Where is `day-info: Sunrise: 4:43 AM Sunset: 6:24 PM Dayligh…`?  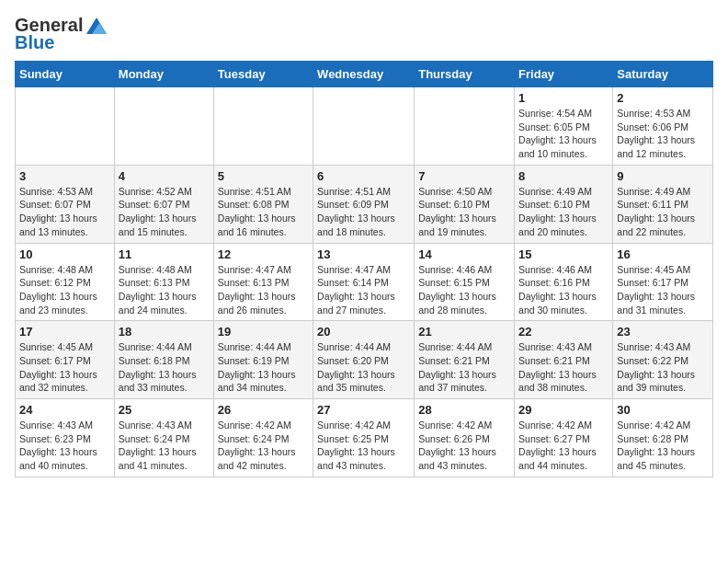 day-info: Sunrise: 4:43 AM Sunset: 6:24 PM Dayligh… is located at coordinates (164, 445).